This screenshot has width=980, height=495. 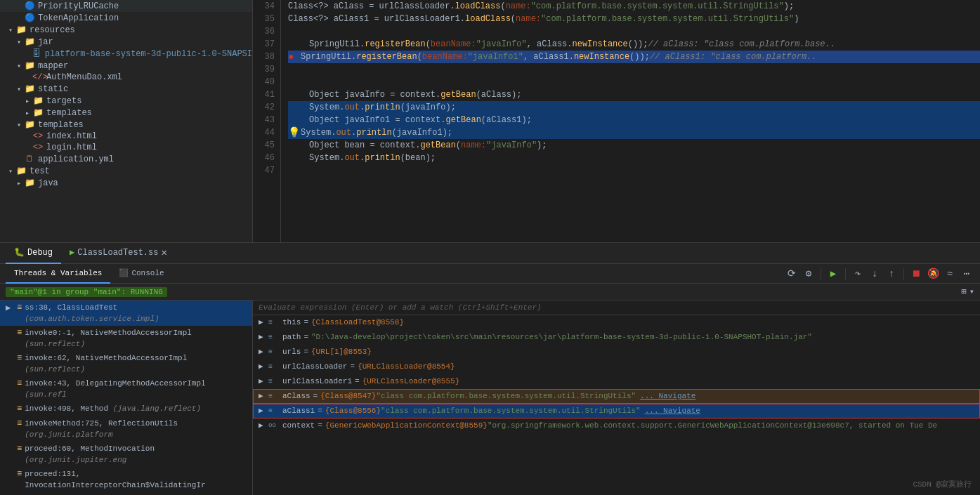 What do you see at coordinates (119, 253) in the screenshot?
I see `tab-classloadtest: ▶ ClassLoadTest.ss ✕` at bounding box center [119, 253].